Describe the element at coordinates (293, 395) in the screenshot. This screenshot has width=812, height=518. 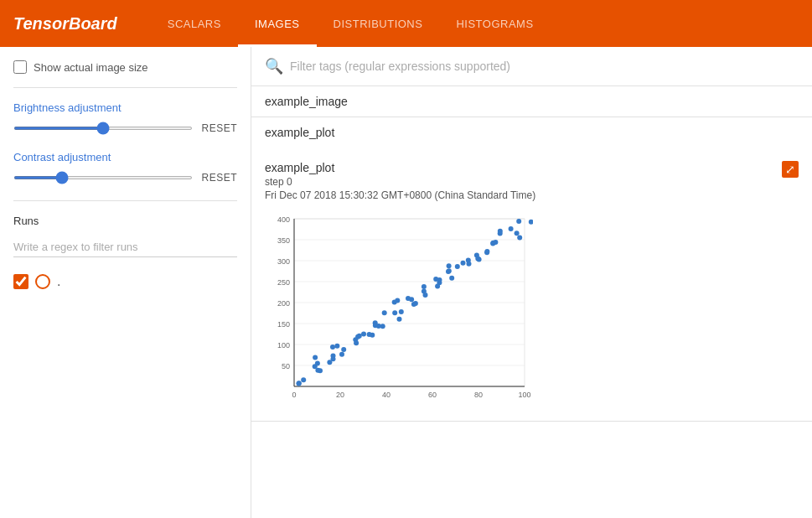
I see `svg-text: 0` at that location.